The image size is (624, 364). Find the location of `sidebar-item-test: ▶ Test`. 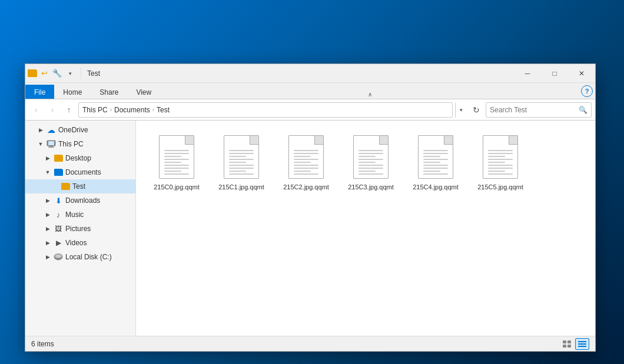

sidebar-item-test: ▶ Test is located at coordinates (80, 186).